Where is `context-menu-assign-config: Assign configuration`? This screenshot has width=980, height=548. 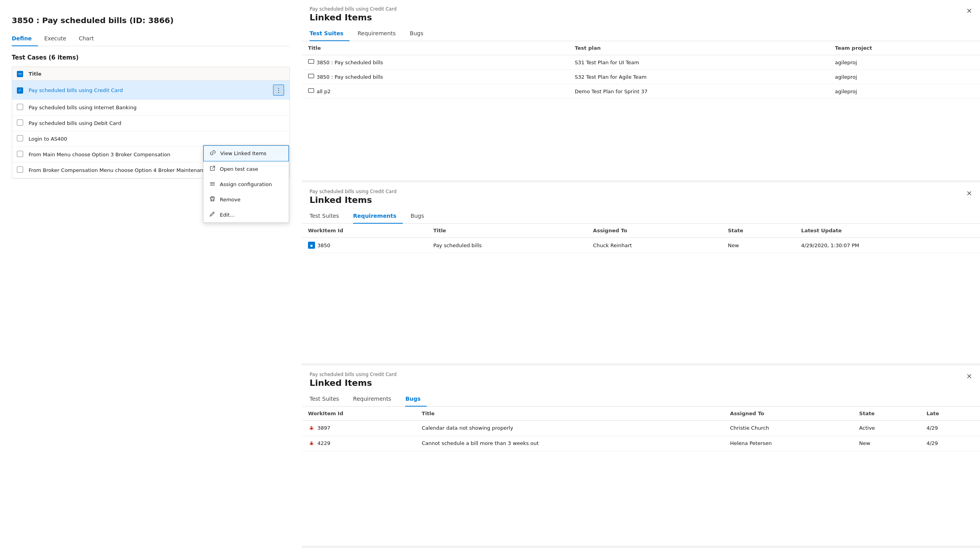
context-menu-assign-config: Assign configuration is located at coordinates (246, 184).